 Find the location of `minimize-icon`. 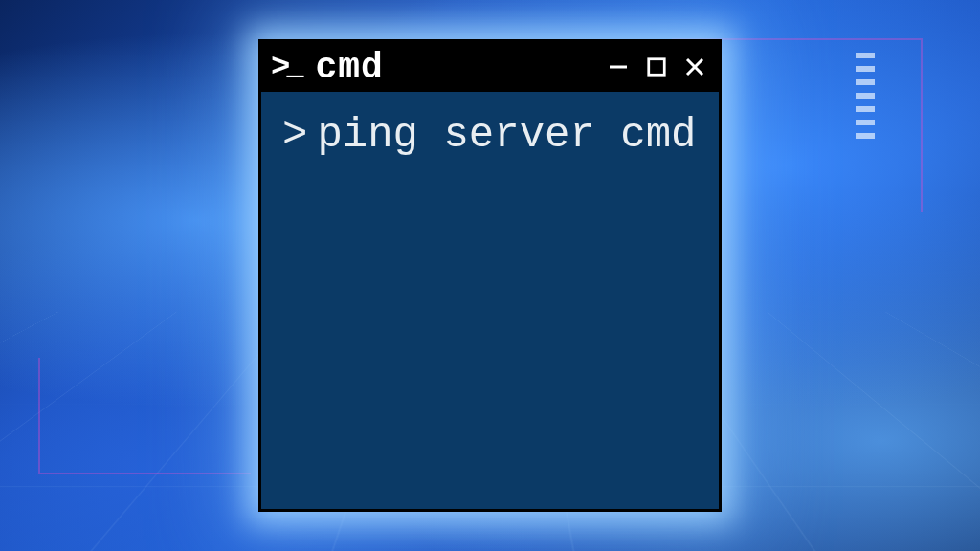

minimize-icon is located at coordinates (618, 67).